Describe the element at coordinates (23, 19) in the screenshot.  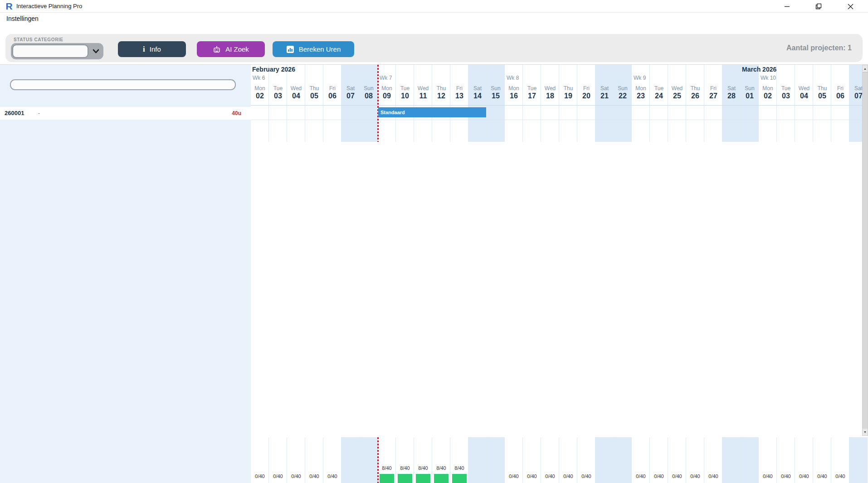
I see `menu-item-instellingen: Instellingen` at that location.